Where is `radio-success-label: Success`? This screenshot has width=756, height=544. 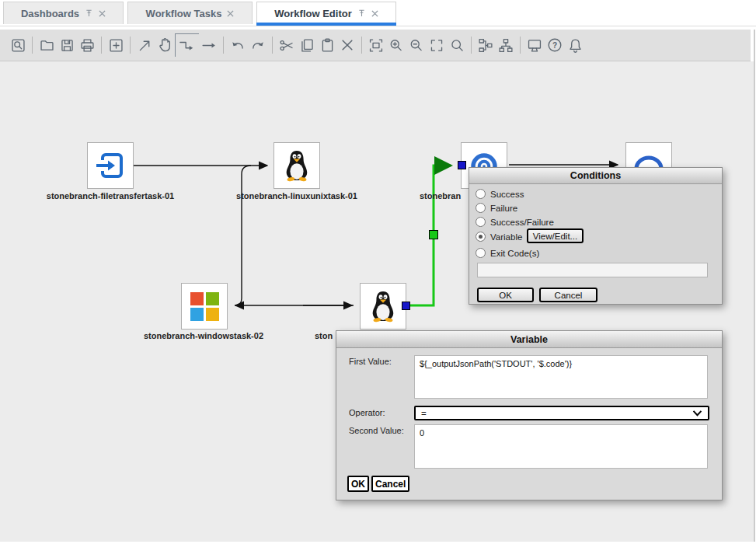 radio-success-label: Success is located at coordinates (507, 194).